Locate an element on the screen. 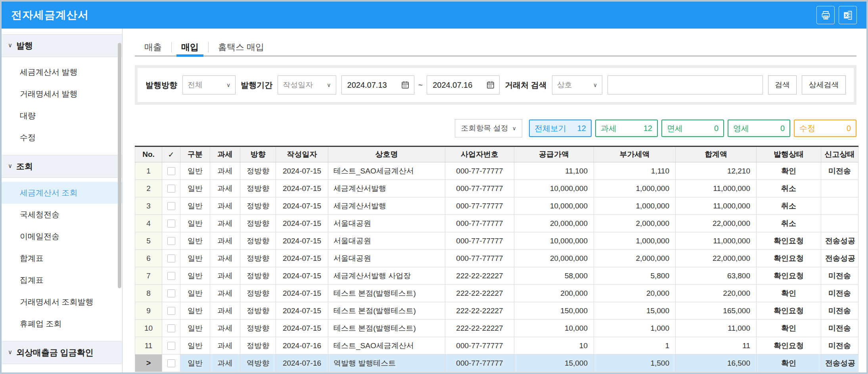 This screenshot has width=868, height=374. summary-chip: 수정 0 is located at coordinates (825, 128).